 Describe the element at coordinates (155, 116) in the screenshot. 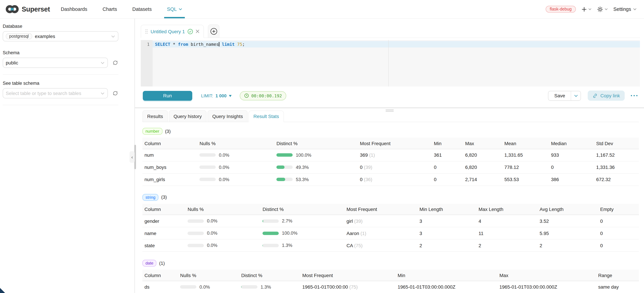

I see `results-tab-results: Results` at that location.